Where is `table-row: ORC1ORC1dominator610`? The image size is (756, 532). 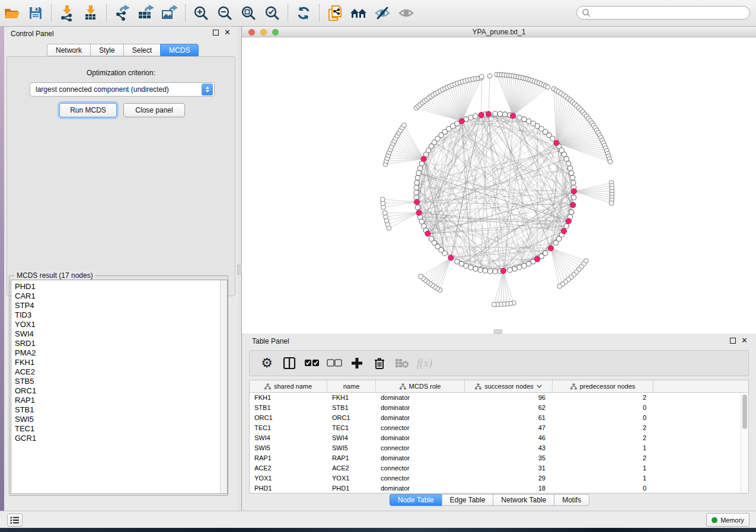
table-row: ORC1ORC1dominator610 is located at coordinates (499, 418).